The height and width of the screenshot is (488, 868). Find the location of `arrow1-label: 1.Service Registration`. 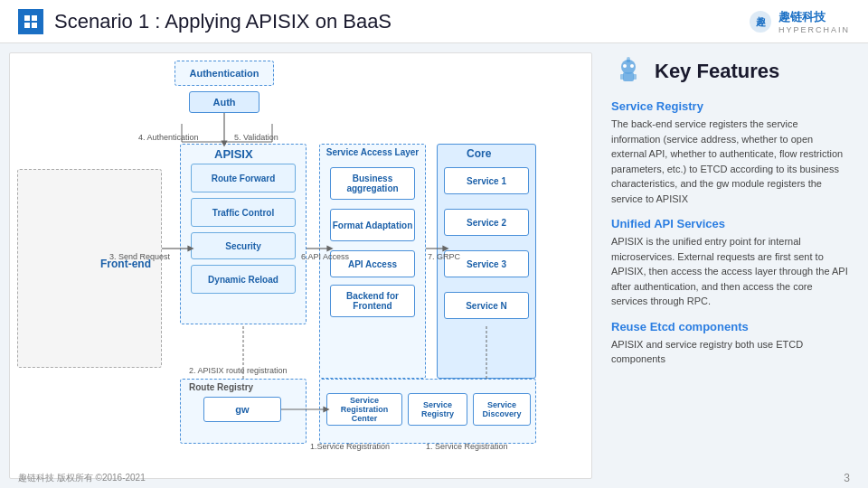

arrow1-label: 1.Service Registration is located at coordinates (350, 446).